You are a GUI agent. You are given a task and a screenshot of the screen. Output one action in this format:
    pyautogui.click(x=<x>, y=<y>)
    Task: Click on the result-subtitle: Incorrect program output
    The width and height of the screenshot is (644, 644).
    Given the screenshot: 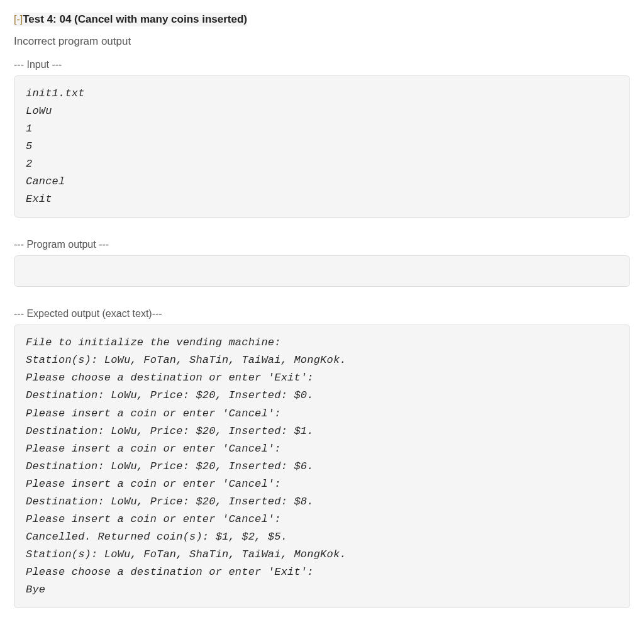 What is the action you would take?
    pyautogui.click(x=322, y=42)
    